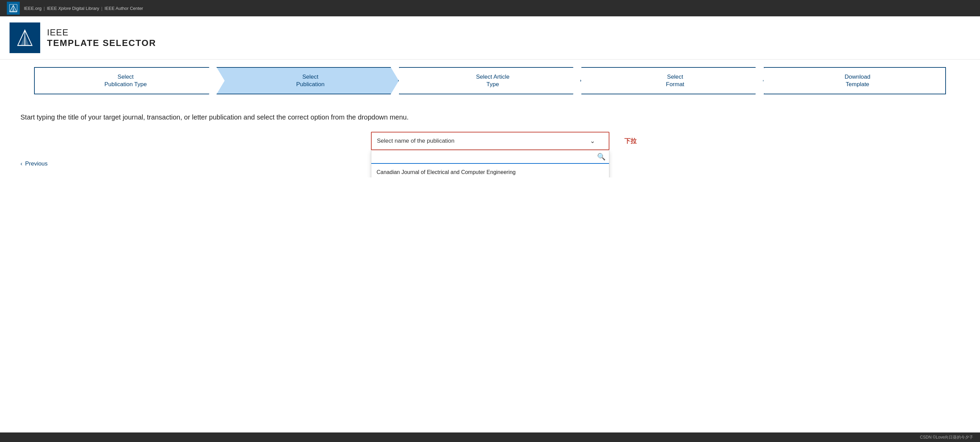 The image size is (980, 442). Describe the element at coordinates (21, 164) in the screenshot. I see `chevron-left-icon: ‹` at that location.